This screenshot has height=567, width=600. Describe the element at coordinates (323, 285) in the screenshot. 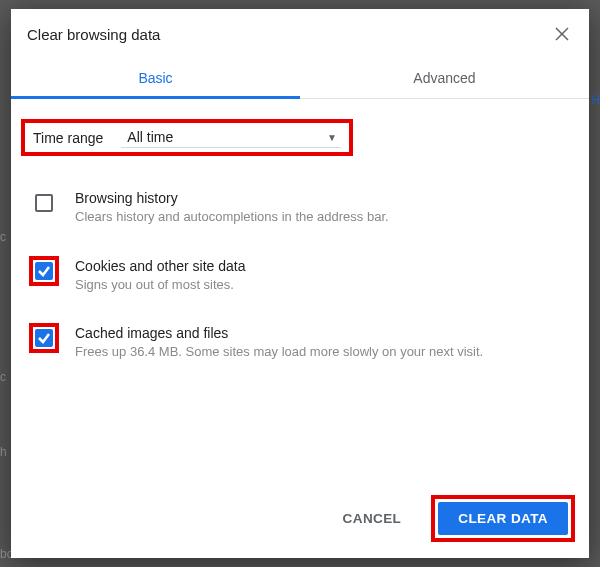

I see `option-desc: Signs you out of most sites.` at that location.